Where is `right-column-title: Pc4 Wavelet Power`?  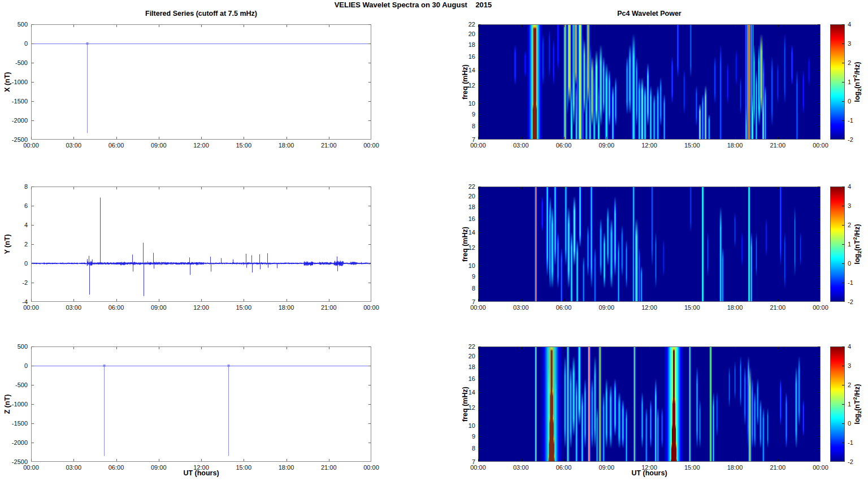
right-column-title: Pc4 Wavelet Power is located at coordinates (649, 14).